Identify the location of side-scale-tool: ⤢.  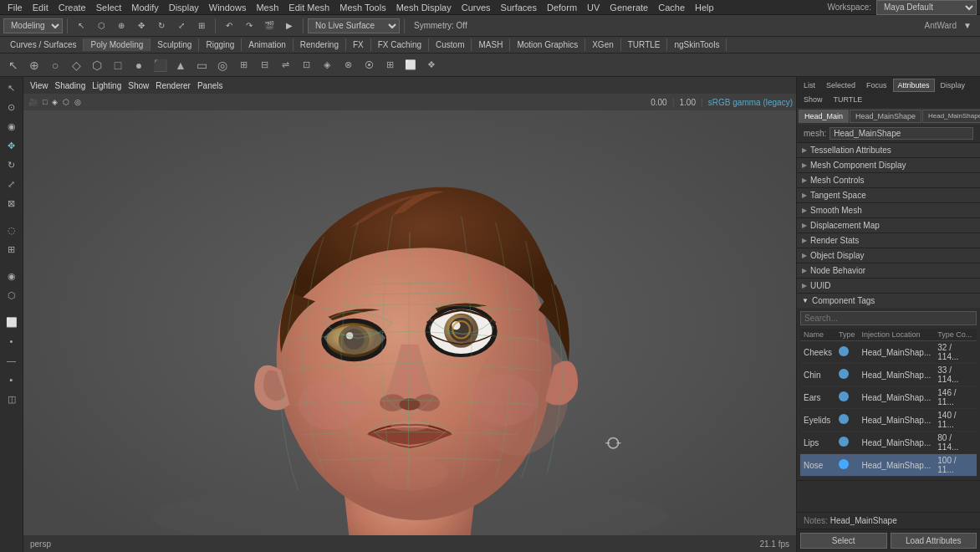
(12, 184).